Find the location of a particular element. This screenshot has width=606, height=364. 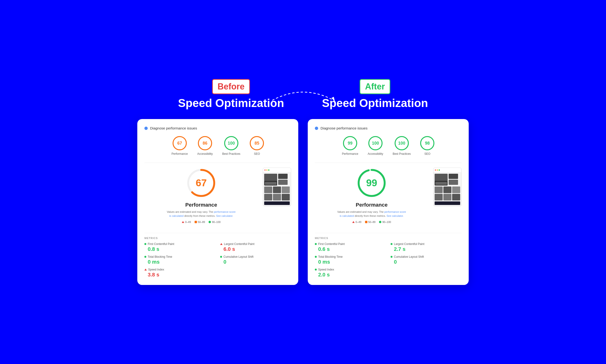

after-metrics-section: METRICS First Contentful Paint 0.6 s Lar… is located at coordinates (388, 255).